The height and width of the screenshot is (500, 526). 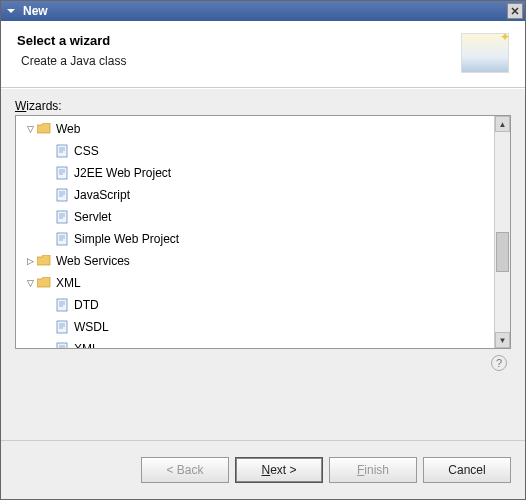 What do you see at coordinates (255, 217) in the screenshot?
I see `tree-item: Servlet` at bounding box center [255, 217].